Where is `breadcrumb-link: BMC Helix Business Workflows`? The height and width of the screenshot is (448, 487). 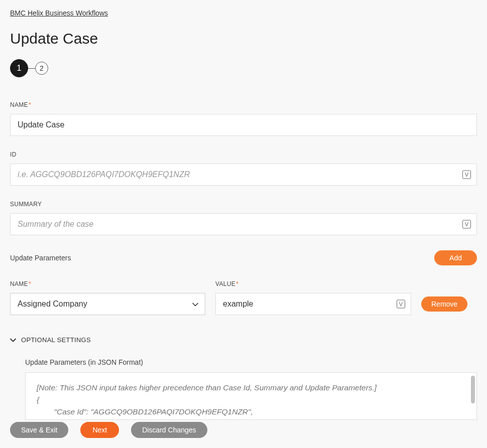 breadcrumb-link: BMC Helix Business Workflows is located at coordinates (59, 13).